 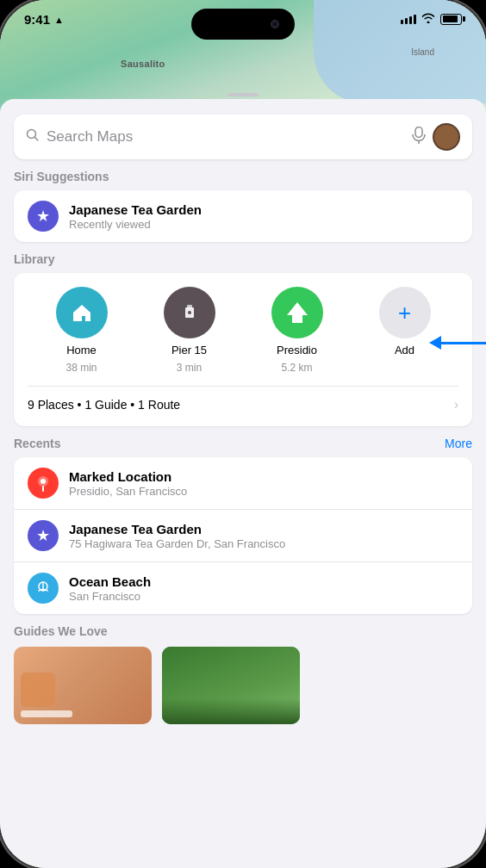 I want to click on siri-suggestions-label: Siri Suggestions, so click(x=243, y=177).